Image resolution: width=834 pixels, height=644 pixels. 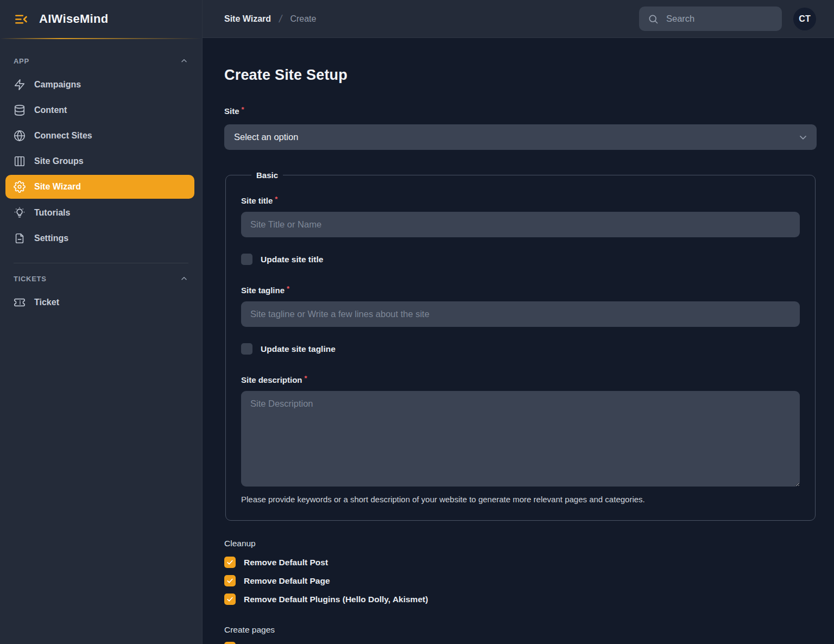 I want to click on remove-default-page-checkbox, so click(x=230, y=581).